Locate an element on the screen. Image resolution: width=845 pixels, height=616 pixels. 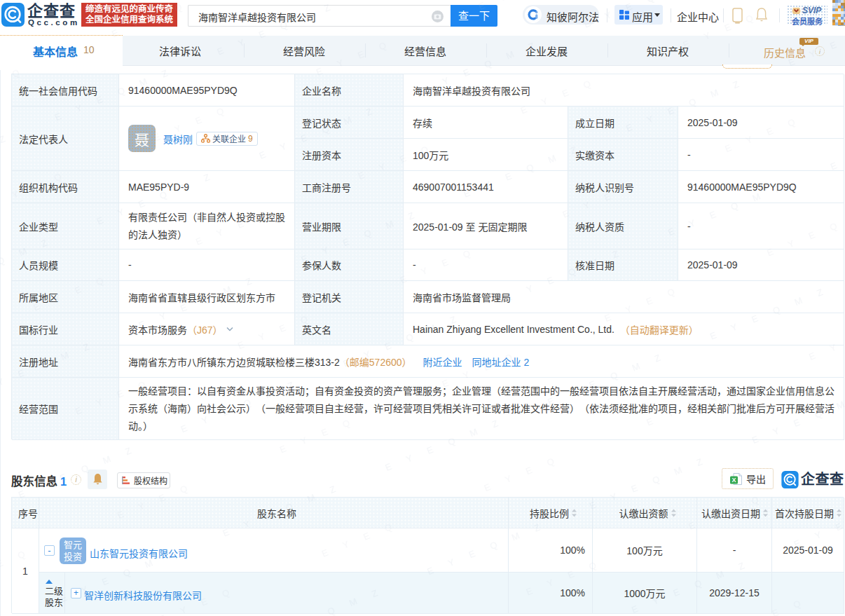
svg-text: X is located at coordinates (734, 480).